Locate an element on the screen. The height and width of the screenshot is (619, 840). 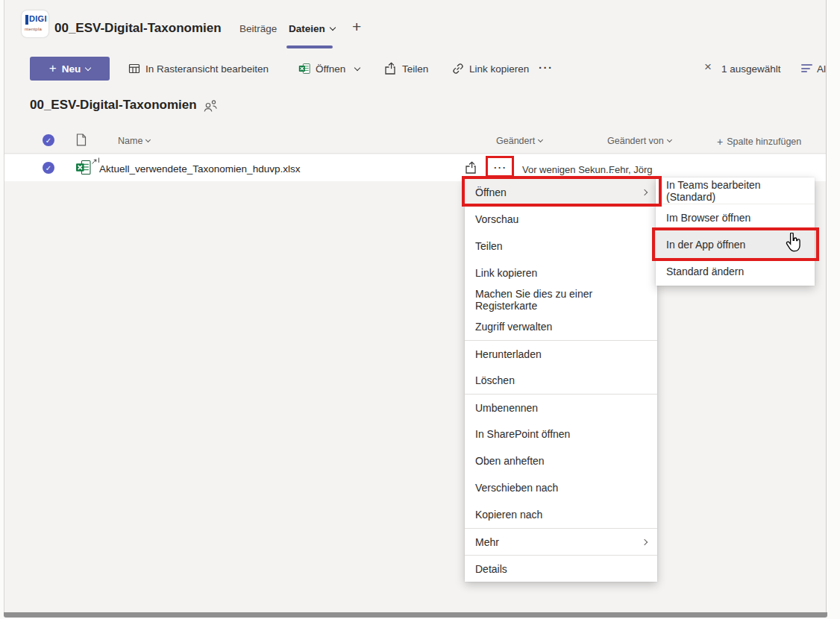
menu-item-herunterladen: Herunterladen is located at coordinates (561, 354).